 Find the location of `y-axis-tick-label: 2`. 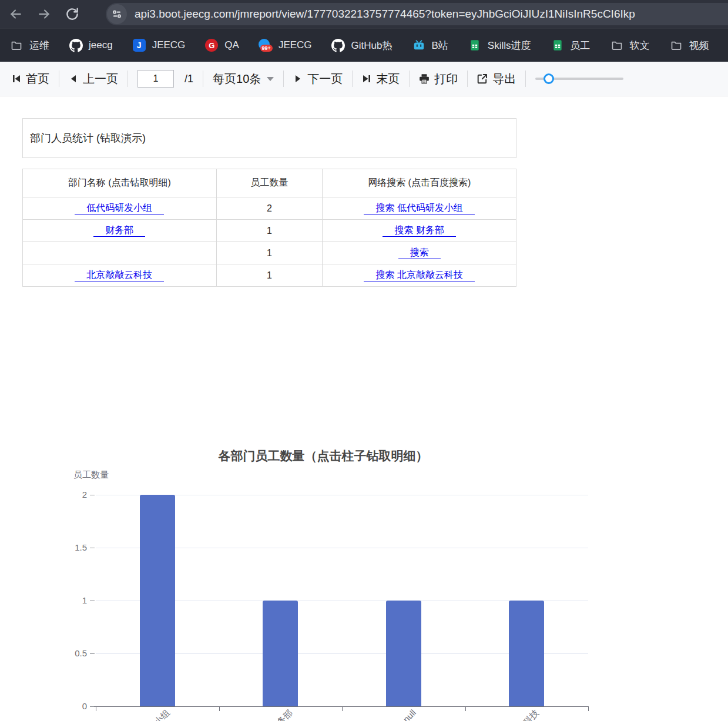

y-axis-tick-label: 2 is located at coordinates (75, 495).